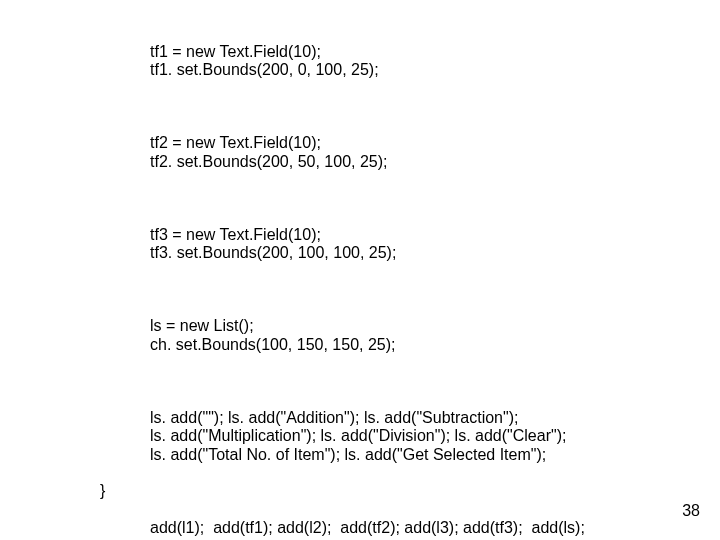 This screenshot has height=540, width=720. What do you see at coordinates (368, 528) in the screenshot?
I see `code-line: add(l1); add(tf1); add(l2); add(tf2); ad…` at bounding box center [368, 528].